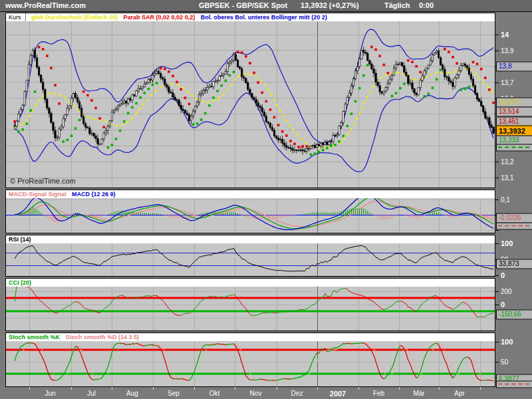 The height and width of the screenshot is (399, 532). Describe the element at coordinates (514, 315) in the screenshot. I see `indicator-value-label: -150,66` at that location.